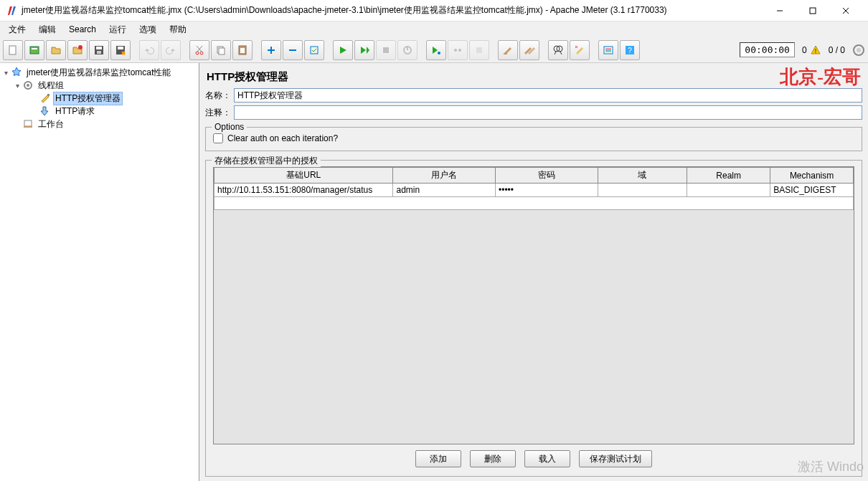  Describe the element at coordinates (364, 50) in the screenshot. I see `start-no-timers-button` at that location.